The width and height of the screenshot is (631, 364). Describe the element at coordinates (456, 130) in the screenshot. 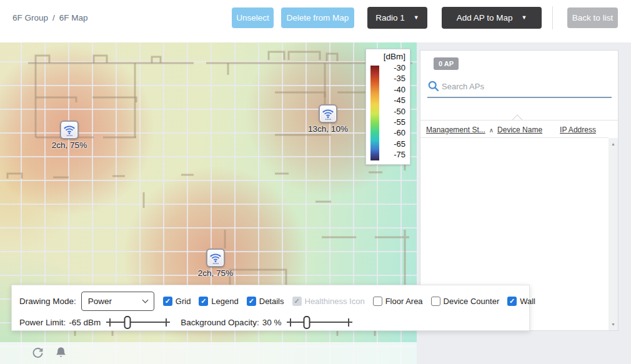

I see `column-management-status: Management St...` at that location.